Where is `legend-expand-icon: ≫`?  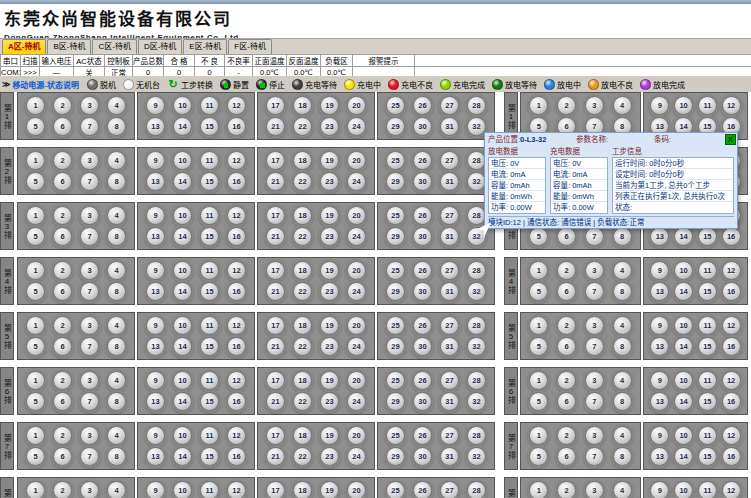
legend-expand-icon: ≫ is located at coordinates (6, 84).